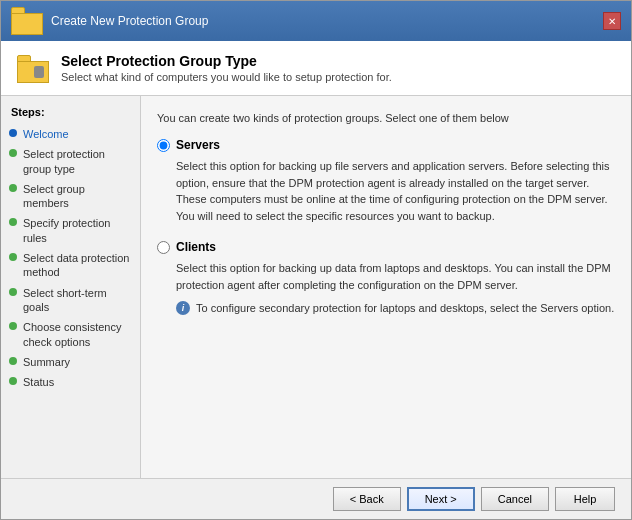 The image size is (632, 520). Describe the element at coordinates (441, 499) in the screenshot. I see `next-button: Next >` at that location.